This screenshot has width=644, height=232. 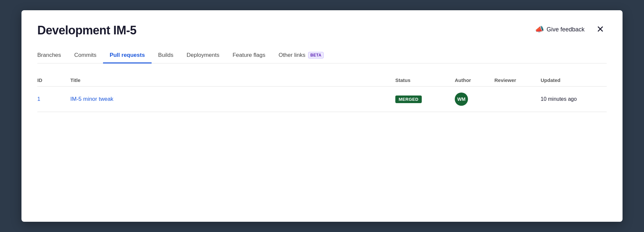 I want to click on row-updated: 10 minutes ago, so click(x=574, y=99).